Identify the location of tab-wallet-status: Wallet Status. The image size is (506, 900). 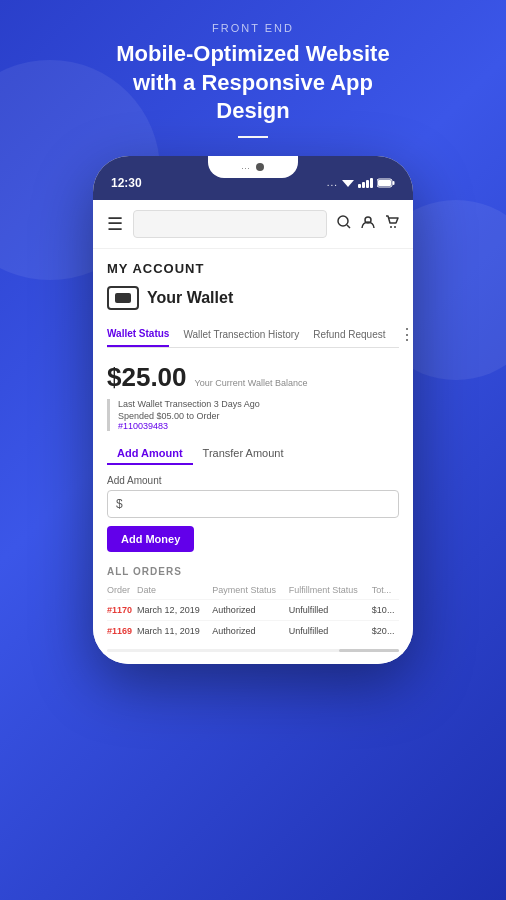
(138, 334).